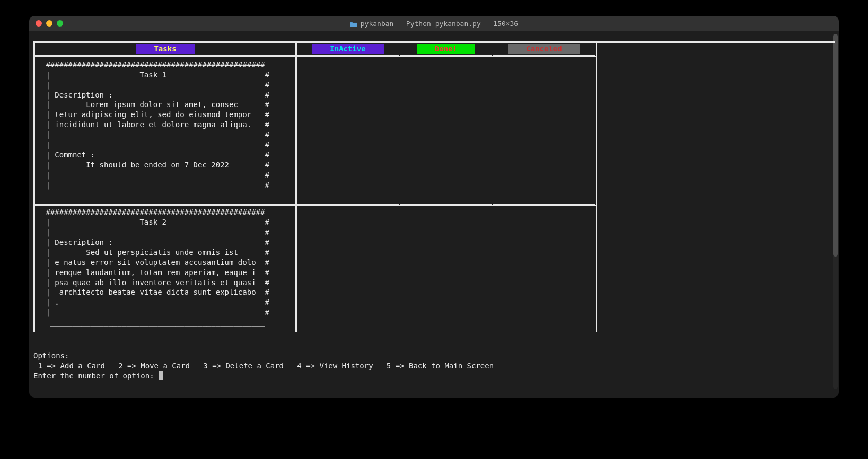 This screenshot has height=459, width=868. Describe the element at coordinates (434, 23) in the screenshot. I see `titlebar: pykanban — Python pykanban.py — 150×36` at that location.